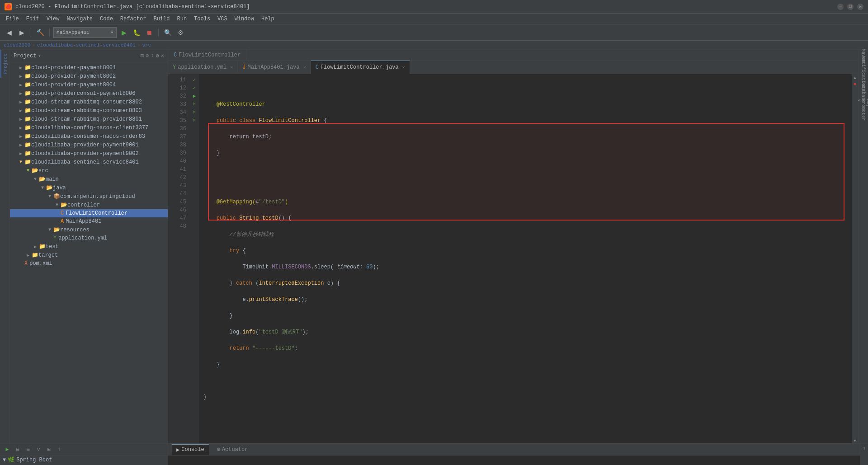 This screenshot has height=465, width=868. I want to click on svc-run-button: ▶, so click(7, 450).